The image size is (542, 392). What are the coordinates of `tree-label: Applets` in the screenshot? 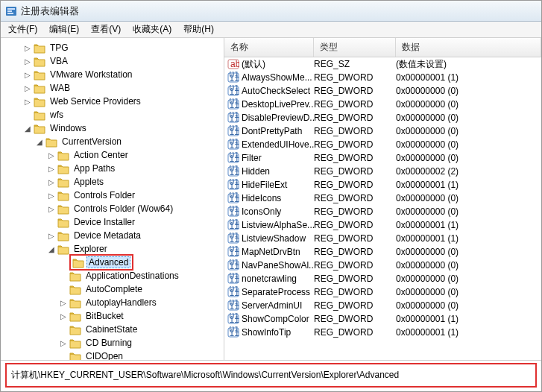 It's located at (89, 182).